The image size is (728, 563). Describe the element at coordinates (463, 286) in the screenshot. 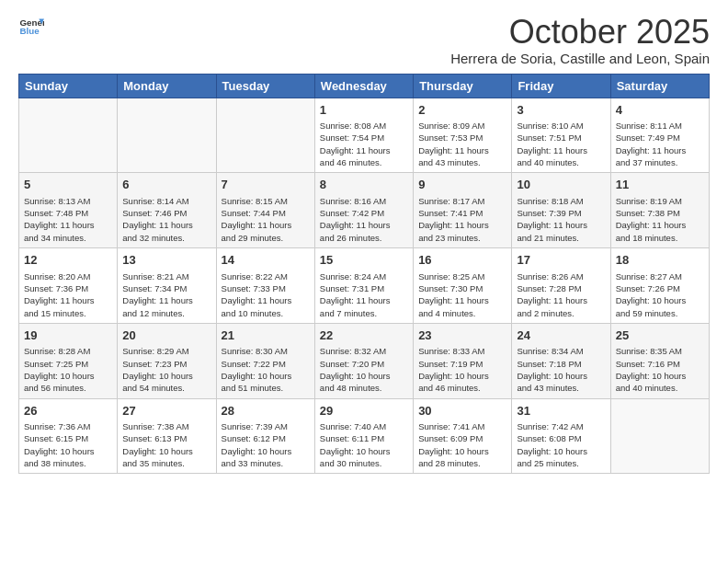

I see `table-row: 16Sunrise: 8:25 AM Sunset: 7:30 PM Dayli…` at that location.